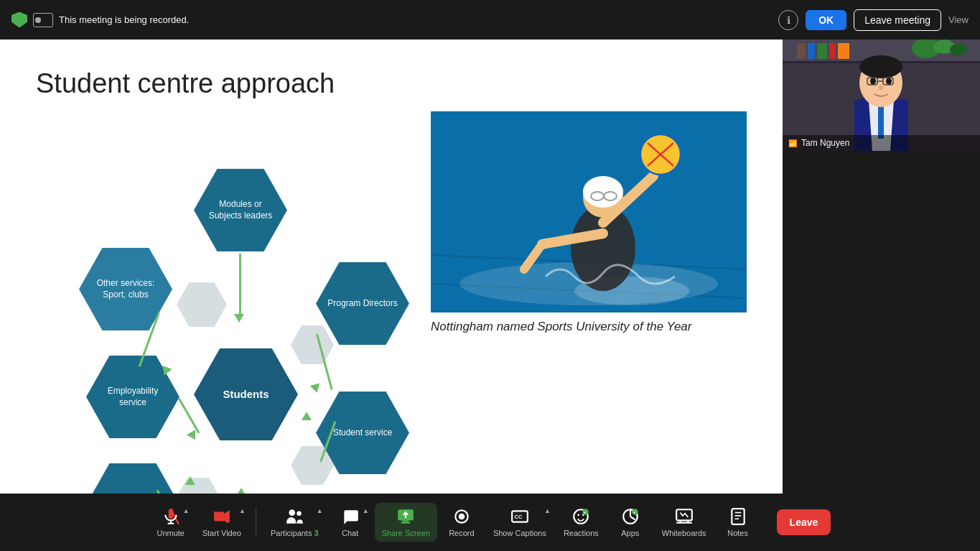 The height and width of the screenshot is (551, 980). I want to click on hex-library: Library, so click(133, 478).